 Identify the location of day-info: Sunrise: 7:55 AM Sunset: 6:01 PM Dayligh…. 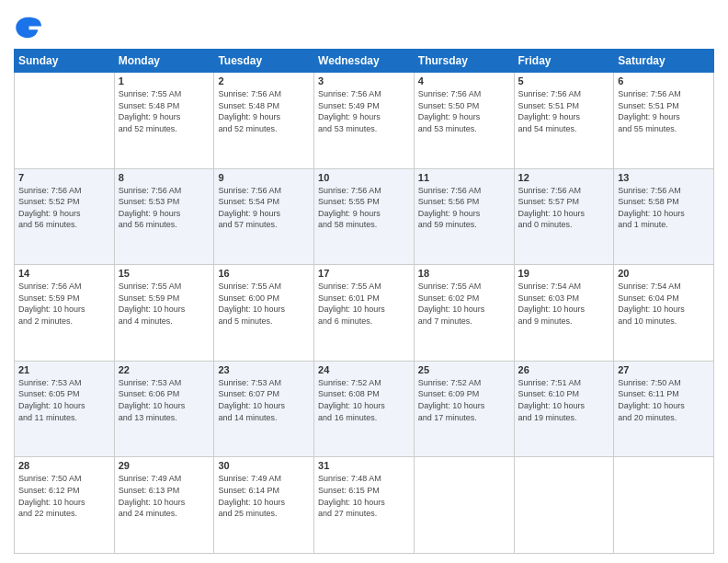
(364, 304).